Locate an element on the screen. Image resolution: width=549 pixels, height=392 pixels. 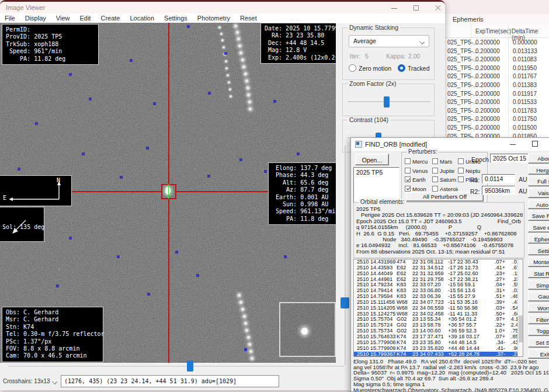
epoch-field: 2025 Oct 15 is located at coordinates (510, 158).